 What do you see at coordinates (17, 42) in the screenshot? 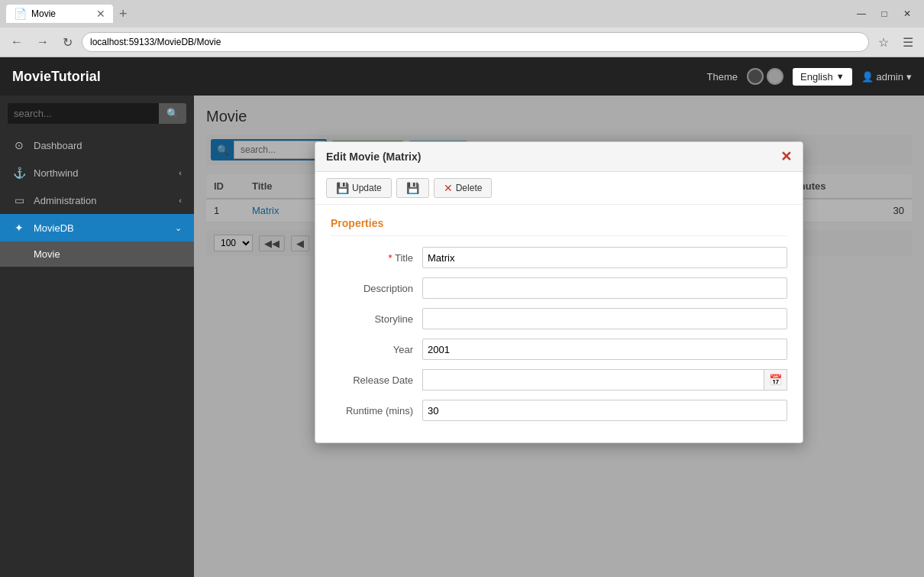
I see `back-button: ←` at bounding box center [17, 42].